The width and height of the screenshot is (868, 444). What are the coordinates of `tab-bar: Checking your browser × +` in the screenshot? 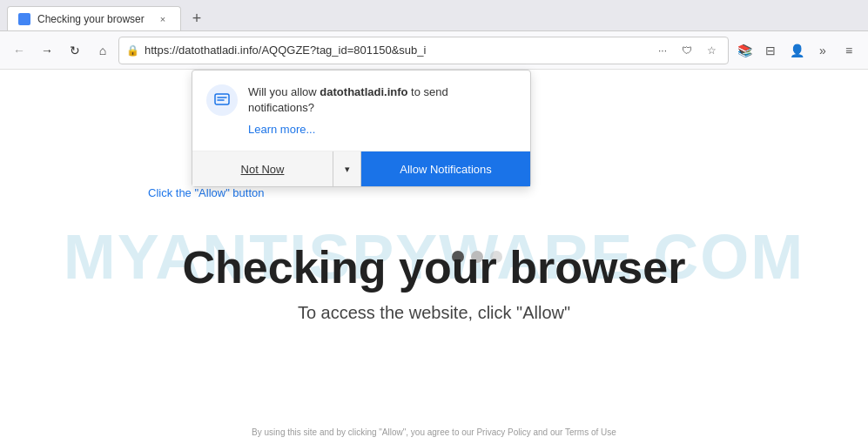 It's located at (434, 16).